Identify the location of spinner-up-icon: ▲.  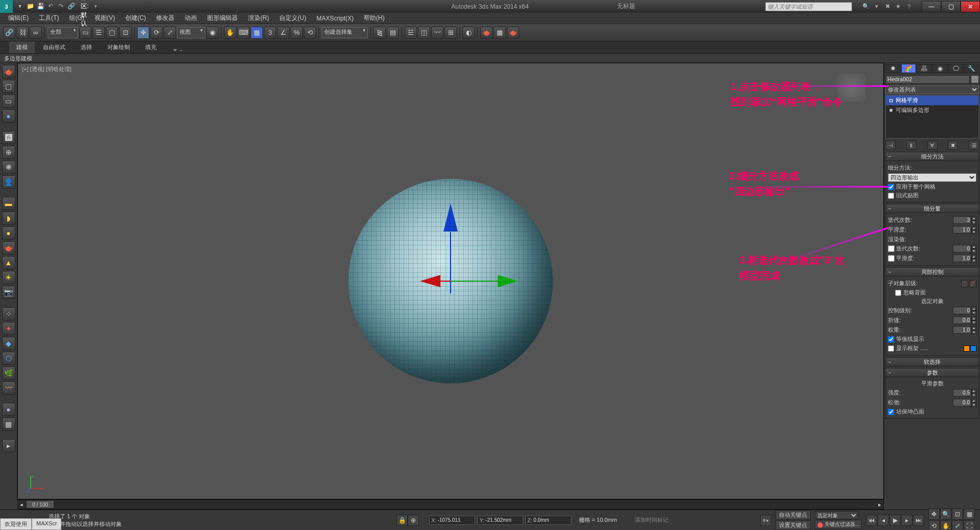
(974, 218).